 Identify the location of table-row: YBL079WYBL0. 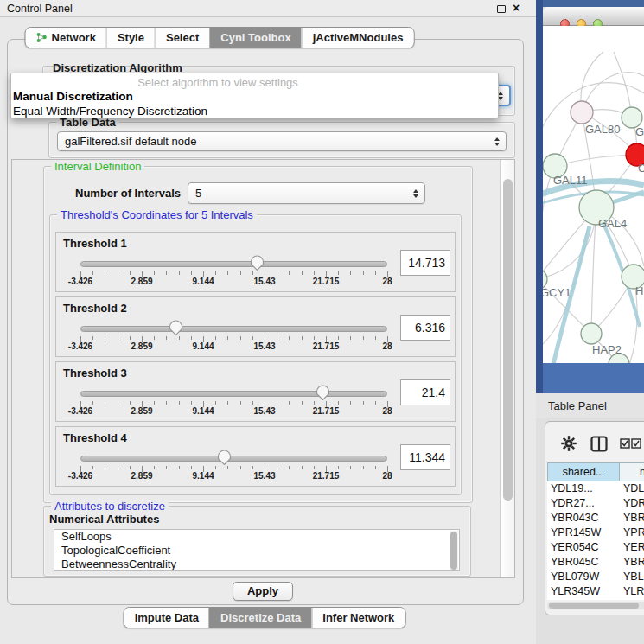
(596, 577).